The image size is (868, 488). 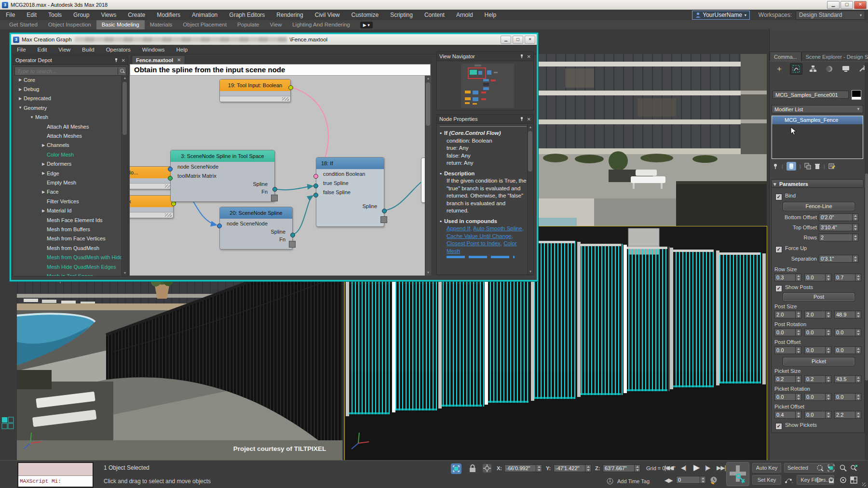 What do you see at coordinates (831, 480) in the screenshot?
I see `pan-icon` at bounding box center [831, 480].